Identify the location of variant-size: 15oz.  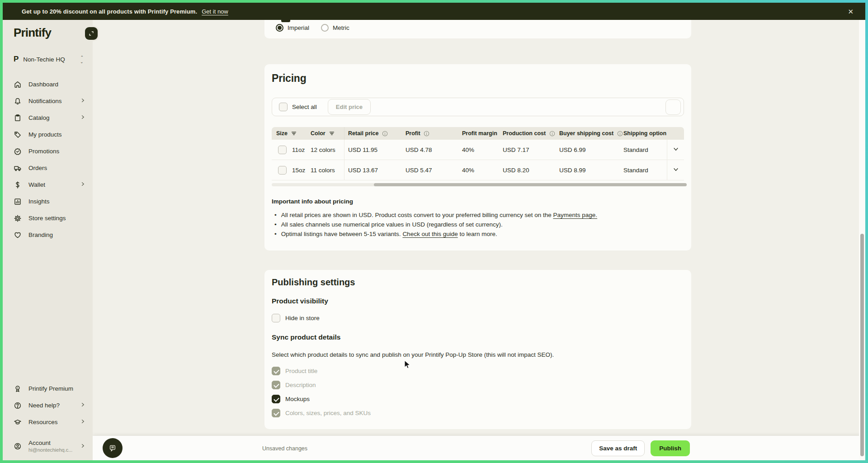
(298, 170).